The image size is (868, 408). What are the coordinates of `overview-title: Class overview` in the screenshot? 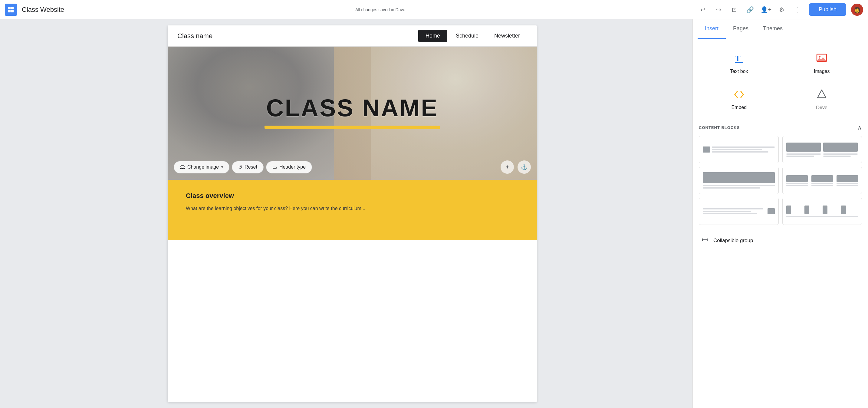 It's located at (352, 196).